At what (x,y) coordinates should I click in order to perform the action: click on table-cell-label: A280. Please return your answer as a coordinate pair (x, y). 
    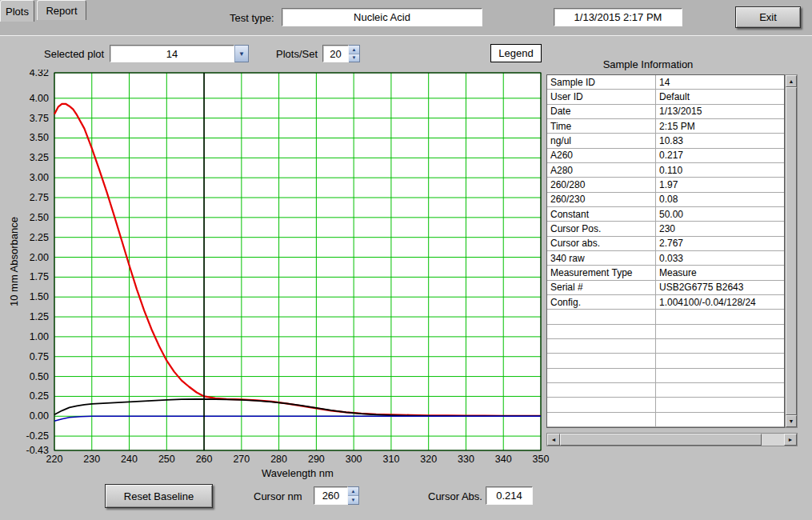
    Looking at the image, I should click on (602, 170).